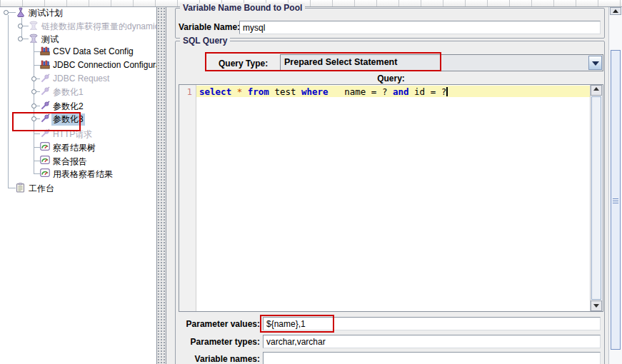 Image resolution: width=622 pixels, height=364 pixels. I want to click on sql-token-keyword: select, so click(216, 91).